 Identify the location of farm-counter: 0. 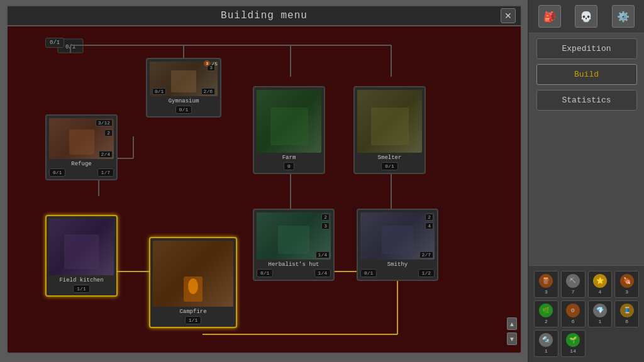
(289, 166).